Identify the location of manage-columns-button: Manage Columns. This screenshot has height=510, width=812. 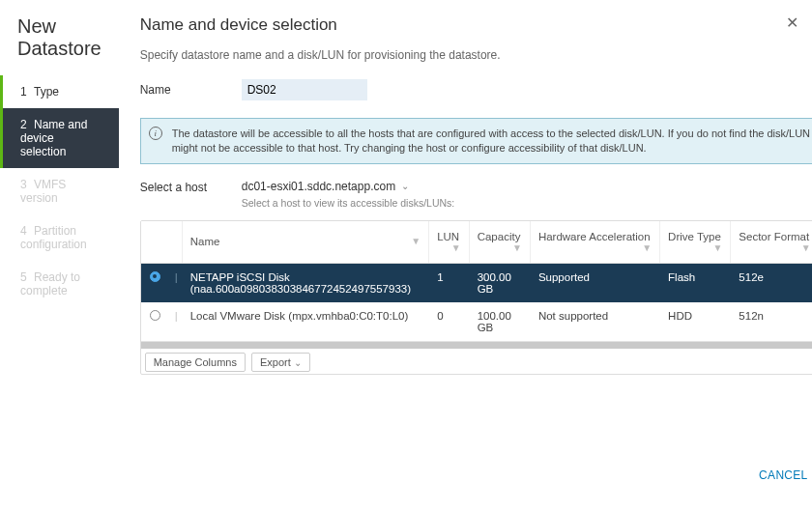
(195, 362).